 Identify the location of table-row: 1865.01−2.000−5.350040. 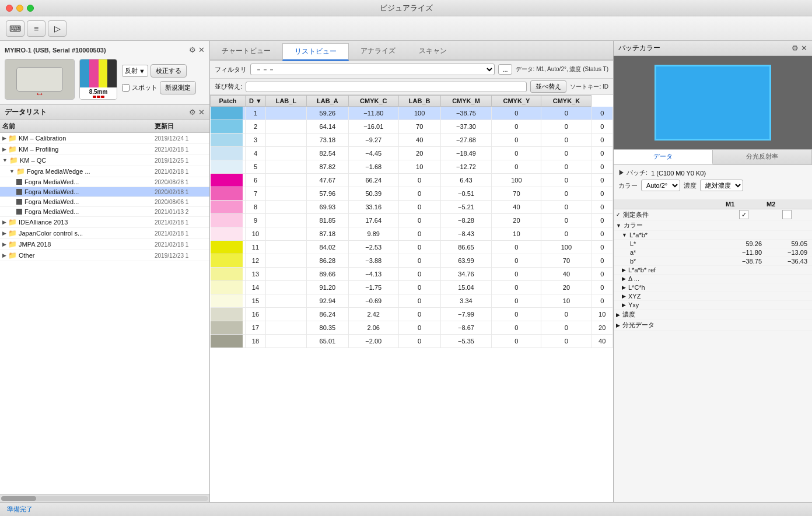
(412, 342).